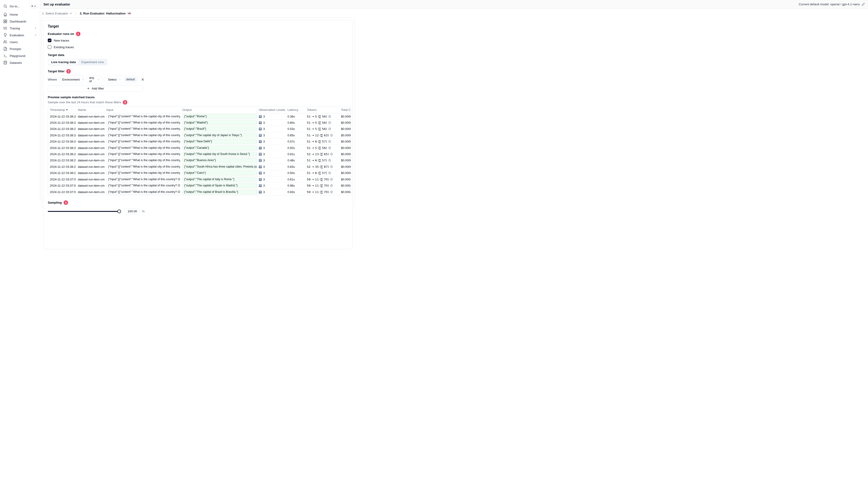  What do you see at coordinates (143, 79) in the screenshot?
I see `remove-filter-button` at bounding box center [143, 79].